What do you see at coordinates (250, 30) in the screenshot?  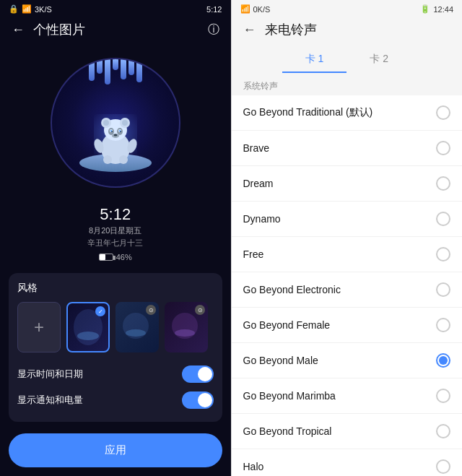 I see `right-back-button: ←` at bounding box center [250, 30].